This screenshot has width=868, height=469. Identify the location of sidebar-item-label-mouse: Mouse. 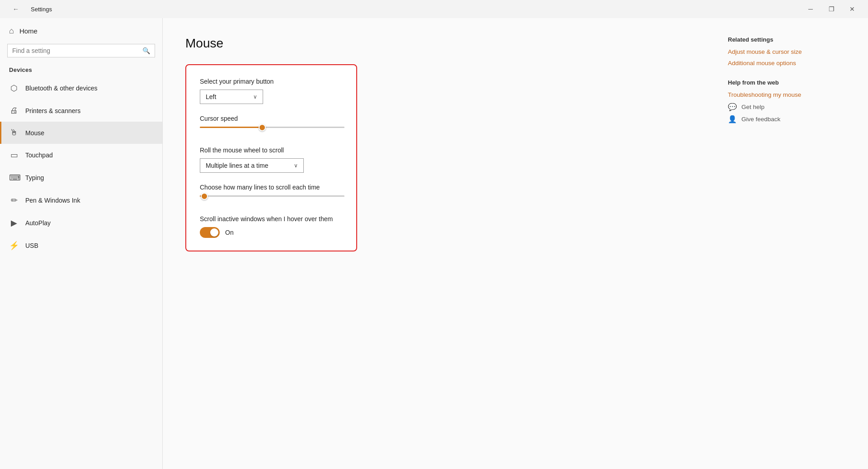
(35, 133).